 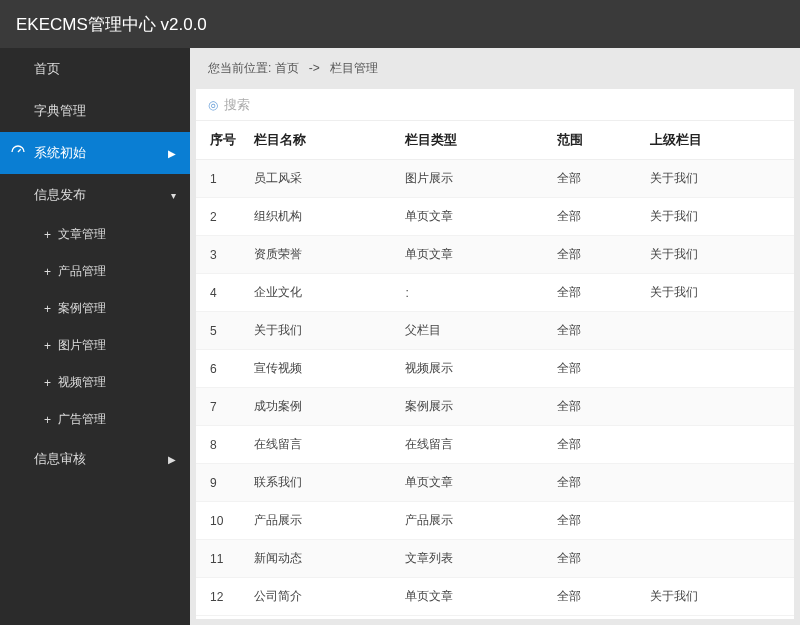 I want to click on cell-idx: 3, so click(x=221, y=255).